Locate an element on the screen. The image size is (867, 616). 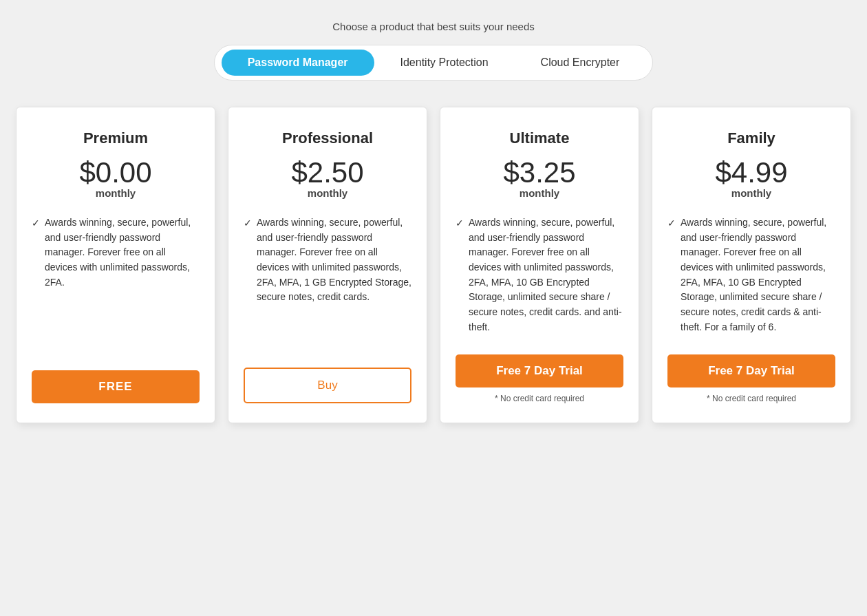
plan-feature-text-ultimate: Awards winning, secure, powerful, and us… is located at coordinates (546, 275).